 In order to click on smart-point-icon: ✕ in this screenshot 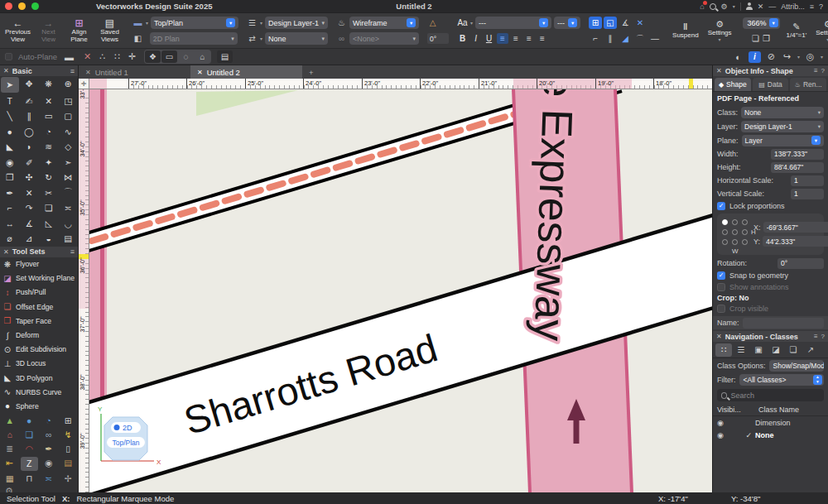, I will do `click(640, 23)`.